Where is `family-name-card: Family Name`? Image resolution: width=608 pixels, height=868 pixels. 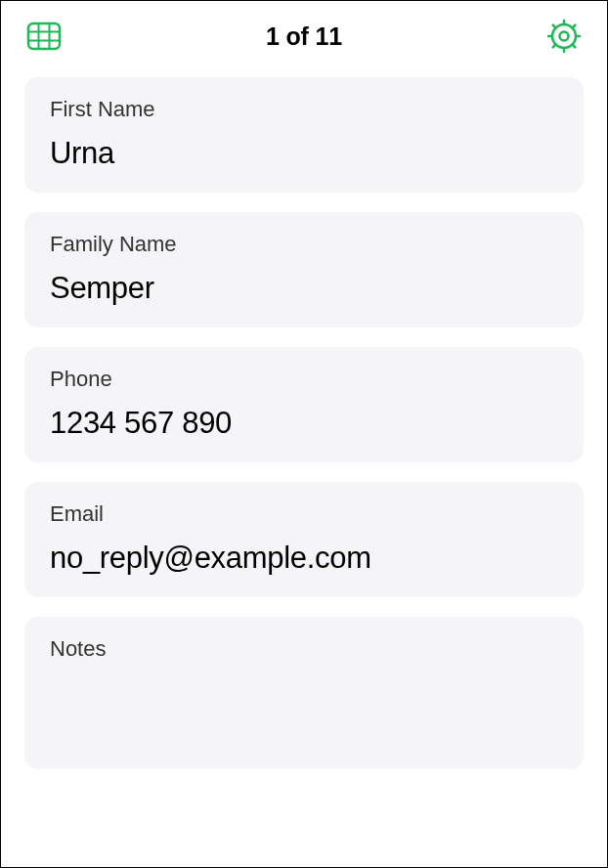
family-name-card: Family Name is located at coordinates (304, 270).